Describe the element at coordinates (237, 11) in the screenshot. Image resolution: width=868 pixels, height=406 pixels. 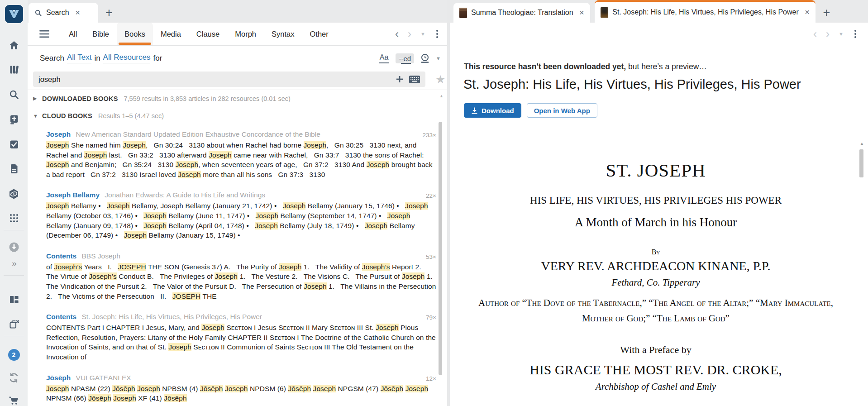
I see `search-tabstrip: Search ✕ +` at that location.